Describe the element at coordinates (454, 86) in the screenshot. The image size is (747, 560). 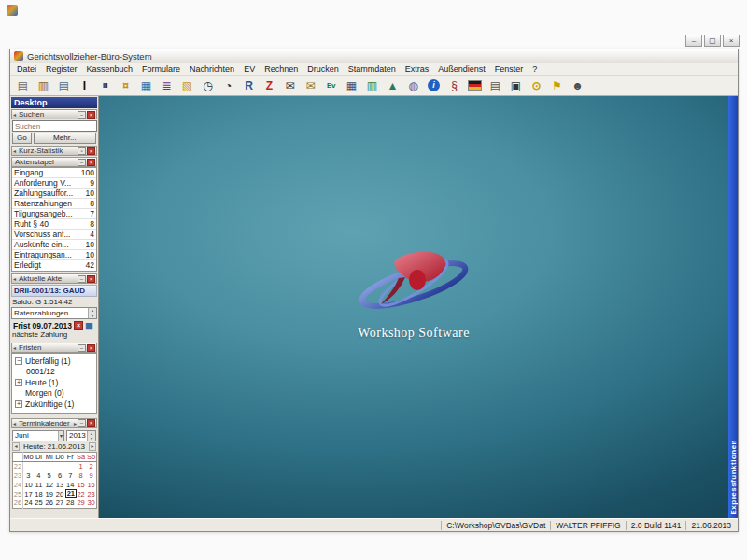
I see `section-icon: §` at that location.